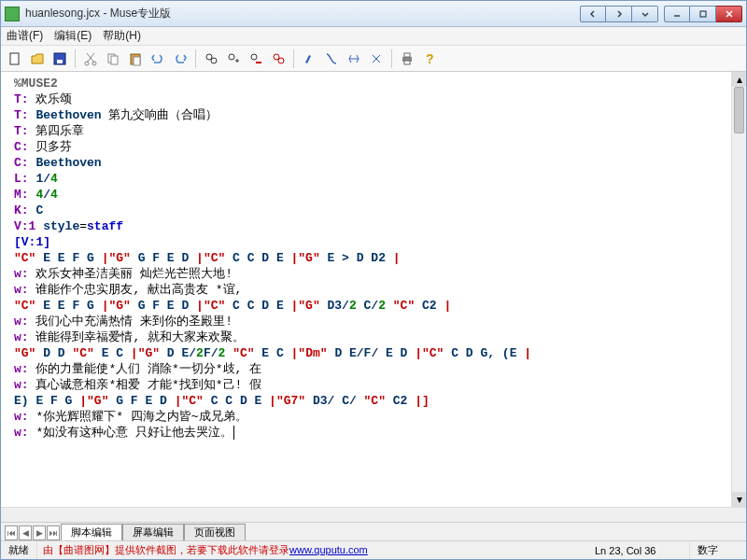 The width and height of the screenshot is (747, 560). Describe the element at coordinates (374, 59) in the screenshot. I see `toolbar: ?` at that location.